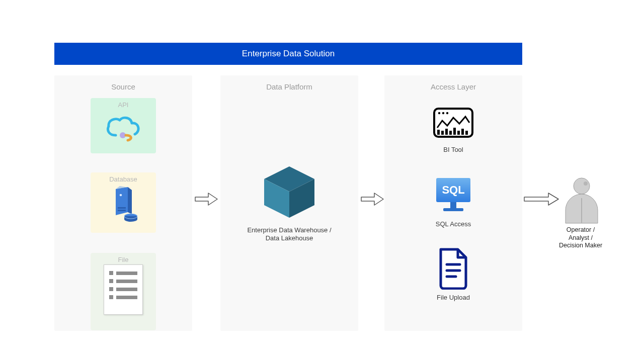  What do you see at coordinates (123, 105) in the screenshot?
I see `source-api-label: API` at bounding box center [123, 105].